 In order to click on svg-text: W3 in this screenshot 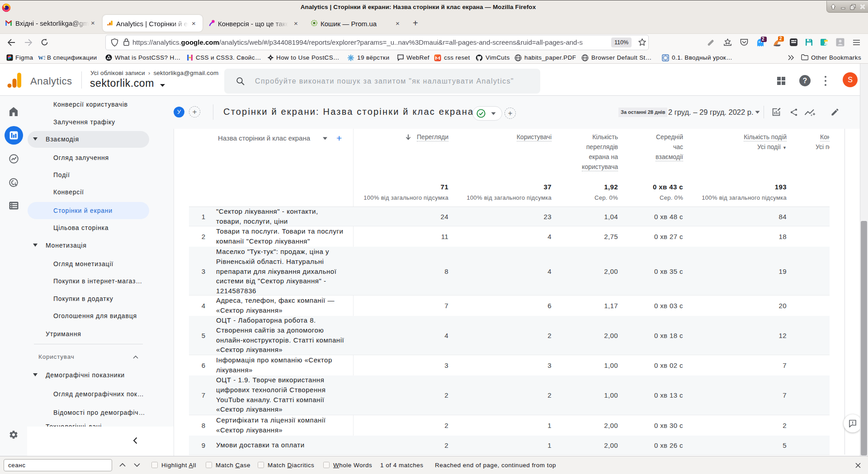, I will do `click(42, 58)`.